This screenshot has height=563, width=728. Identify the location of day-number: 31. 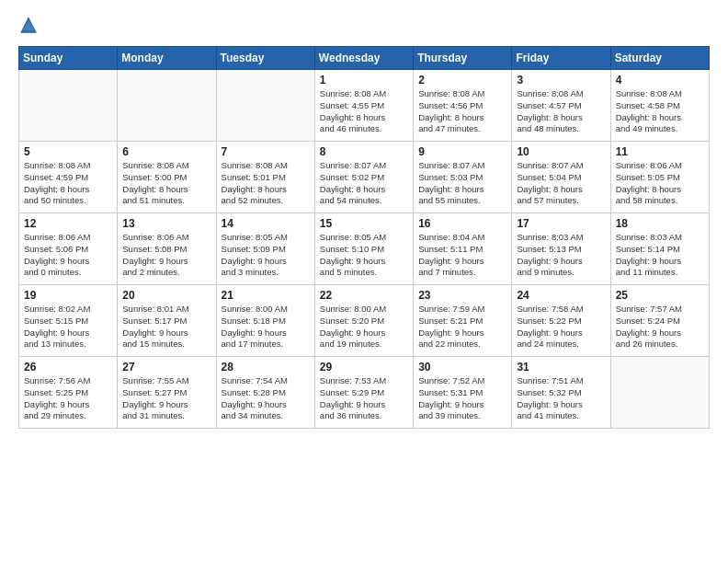
(561, 367).